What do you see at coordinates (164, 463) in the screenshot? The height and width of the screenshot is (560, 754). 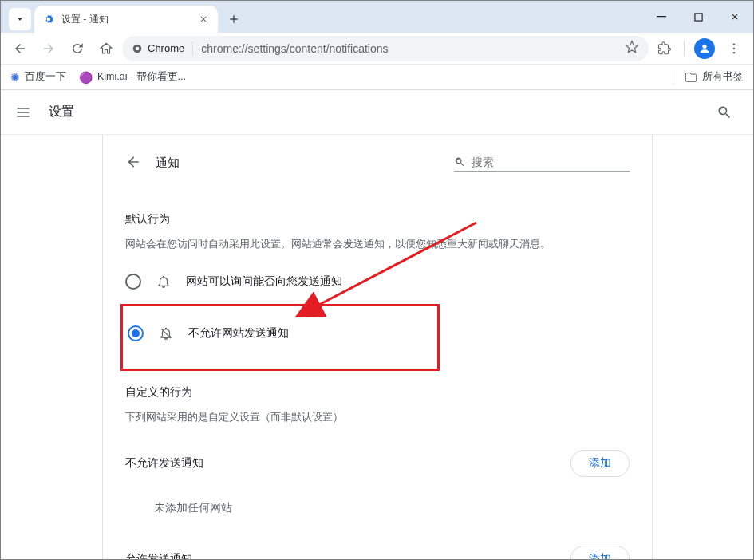 I see `block-list-title: 不允许发送通知` at bounding box center [164, 463].